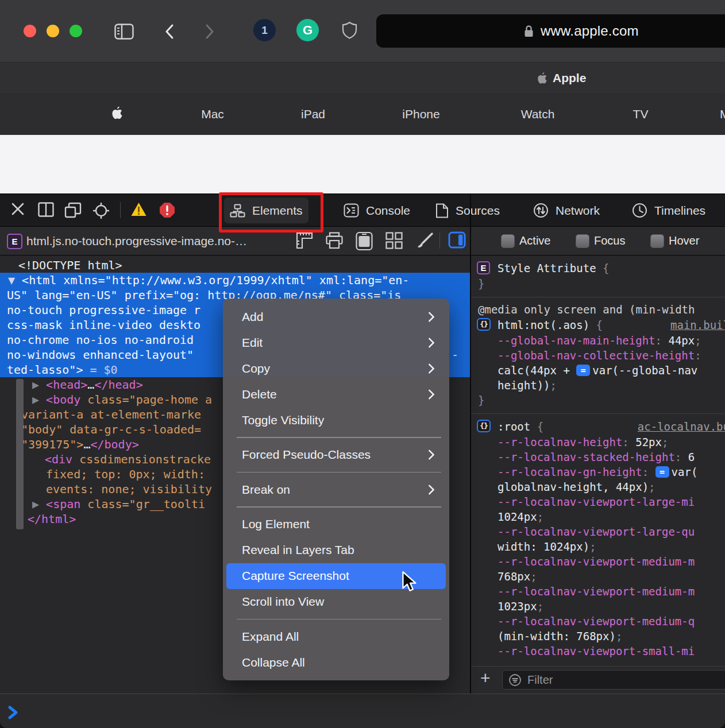 The height and width of the screenshot is (728, 725). What do you see at coordinates (697, 325) in the screenshot?
I see `stylesheet-source-link: main.buil` at bounding box center [697, 325].